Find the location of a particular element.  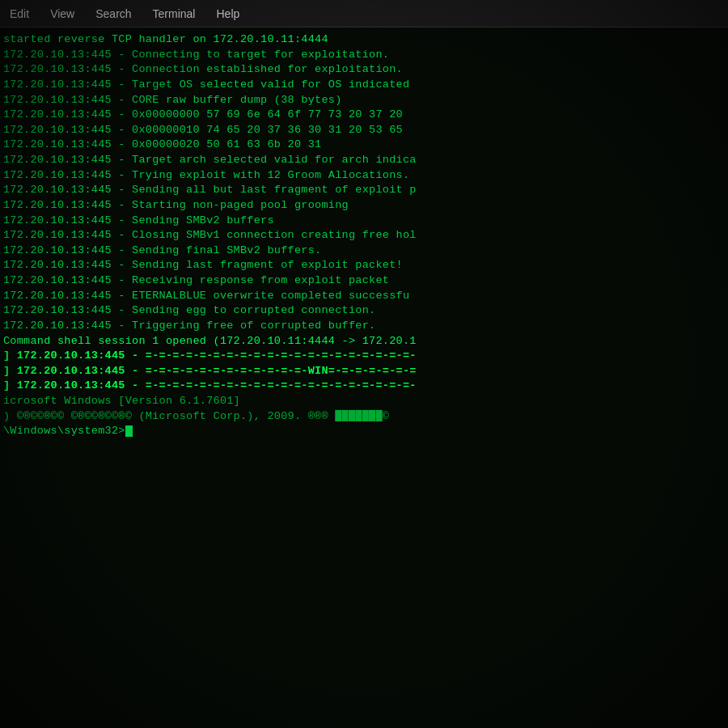

menu-bar: EditViewSearchTerminalHelp is located at coordinates (364, 14).